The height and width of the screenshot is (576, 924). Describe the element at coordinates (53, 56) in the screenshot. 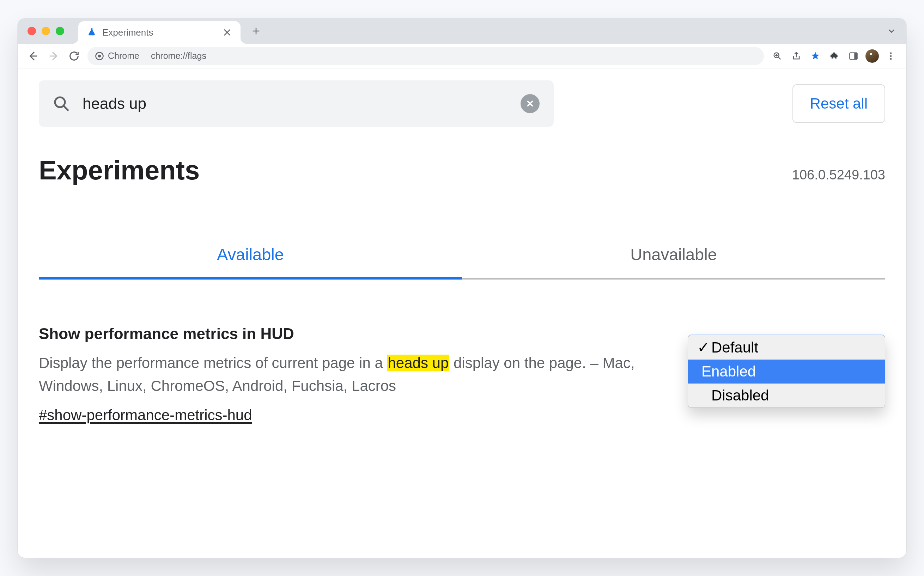

I see `forward-button` at that location.